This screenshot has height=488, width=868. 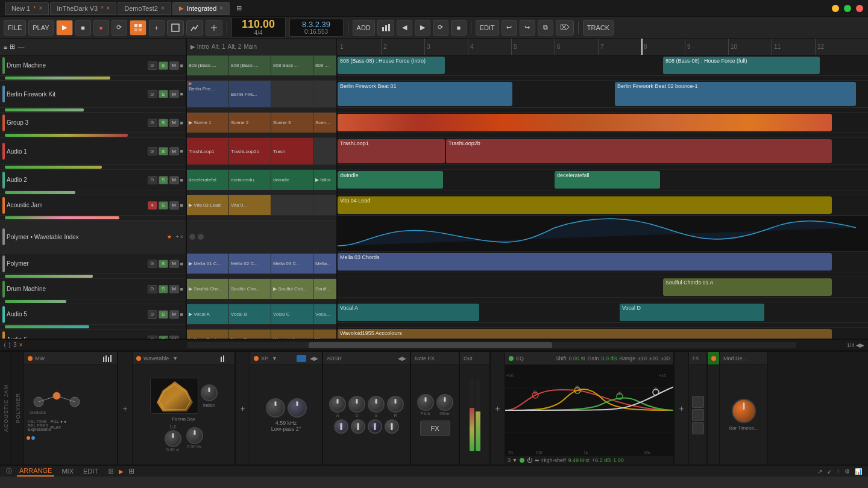 I want to click on edit-toolbar-button: EDIT, so click(x=487, y=28).